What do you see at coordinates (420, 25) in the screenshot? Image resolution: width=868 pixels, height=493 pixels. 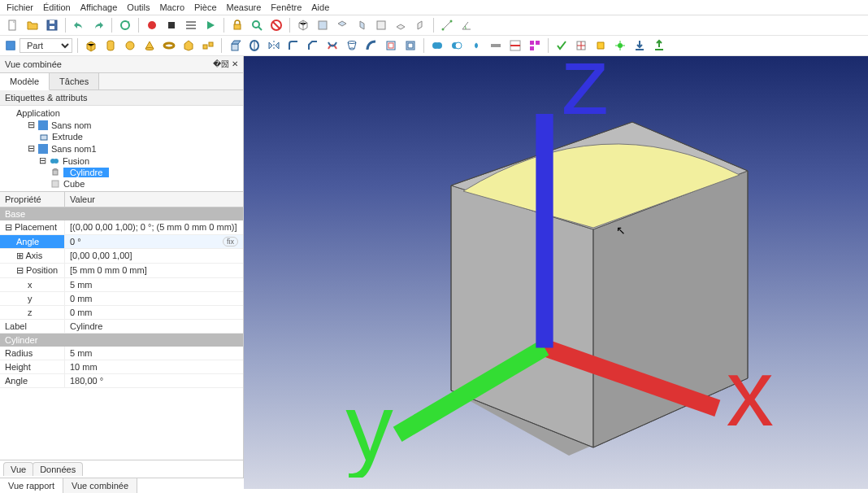 I see `view-left-icon` at bounding box center [420, 25].